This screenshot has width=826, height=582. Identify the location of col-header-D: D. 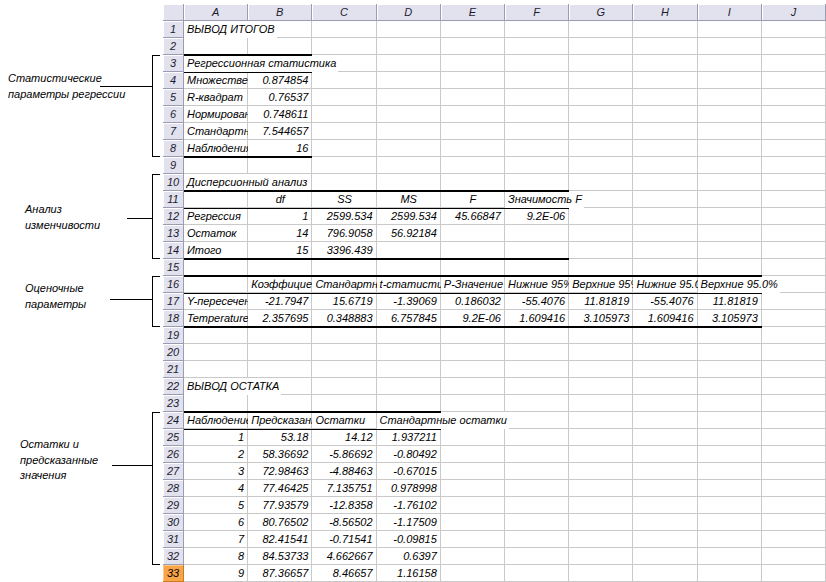
(409, 12).